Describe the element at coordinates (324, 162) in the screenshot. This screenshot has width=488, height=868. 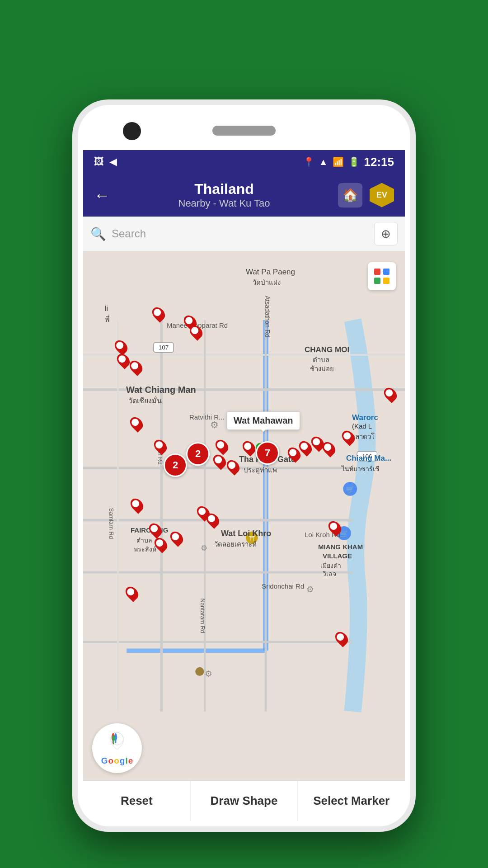
I see `wifi-icon: ▲` at that location.